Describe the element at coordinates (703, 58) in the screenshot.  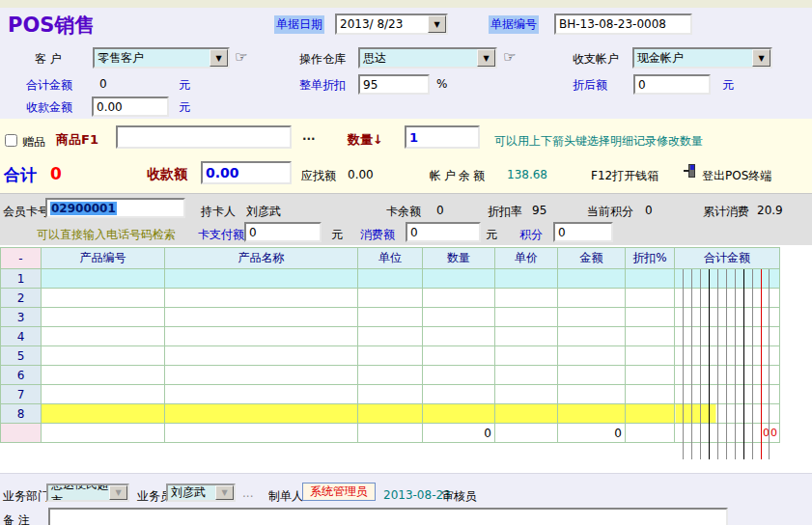
I see `account-combo: 现金帐户 ▼` at that location.